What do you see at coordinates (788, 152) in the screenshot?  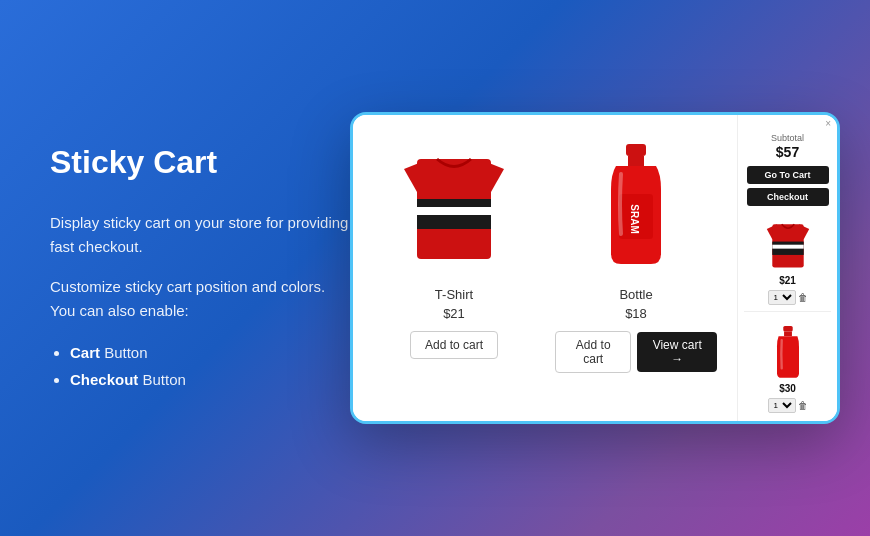 I see `subtotal-amount: $57` at bounding box center [788, 152].